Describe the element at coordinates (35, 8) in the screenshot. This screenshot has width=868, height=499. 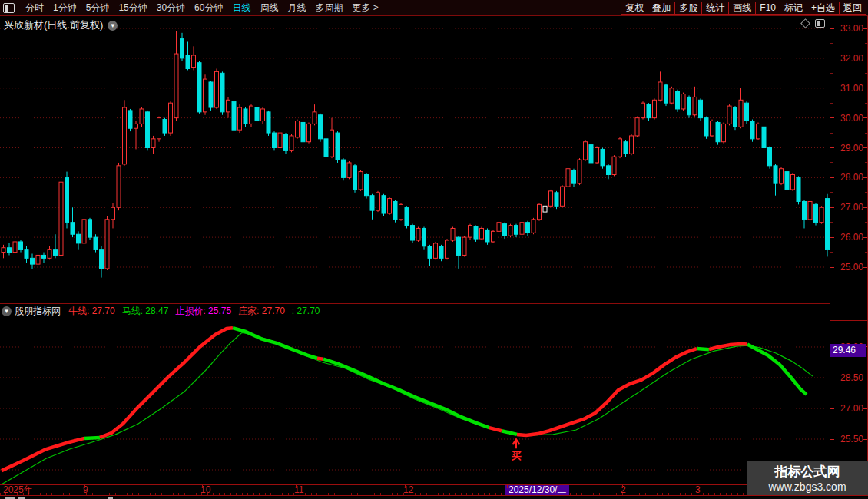
I see `period-tab: 分时` at that location.